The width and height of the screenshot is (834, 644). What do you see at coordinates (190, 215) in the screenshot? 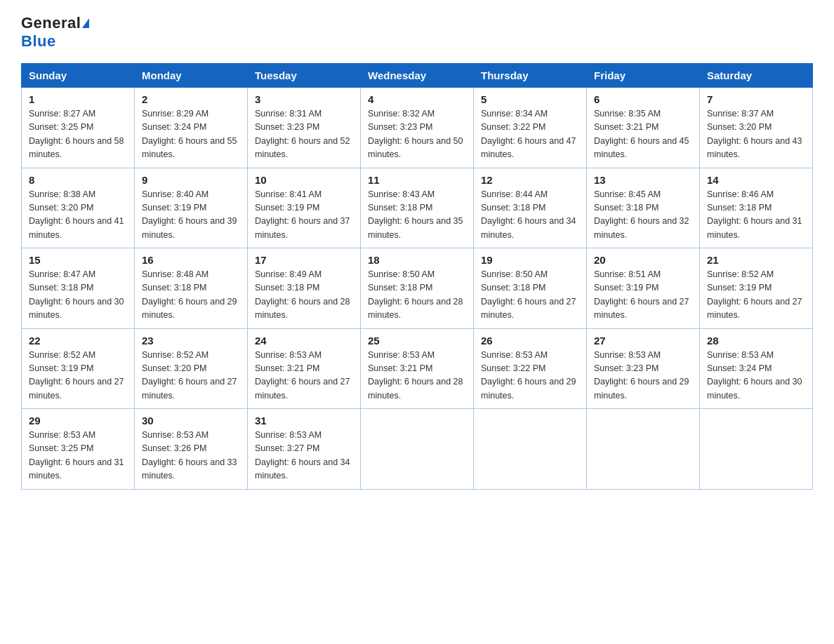
I see `day-info: Sunrise: 8:40 AMSunset: 3:19 PMDaylight:…` at bounding box center [190, 215].